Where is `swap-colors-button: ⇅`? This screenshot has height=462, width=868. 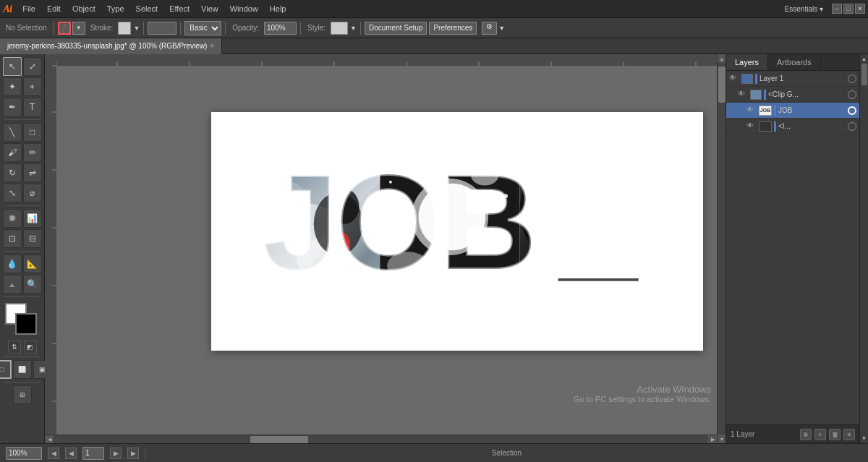 swap-colors-button: ⇅ is located at coordinates (14, 347).